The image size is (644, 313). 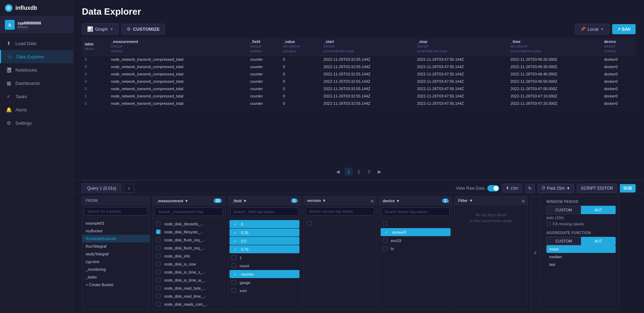 What do you see at coordinates (264, 224) in the screenshot?
I see `list-item: ✓0` at bounding box center [264, 224].